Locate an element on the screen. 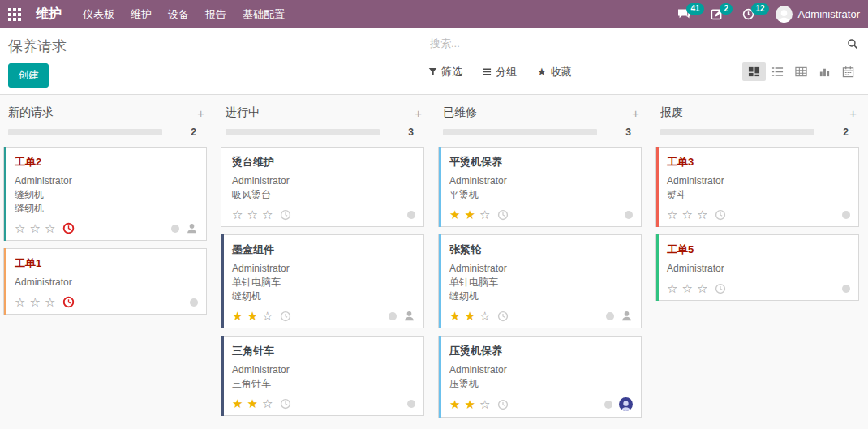 Image resolution: width=868 pixels, height=429 pixels. nav-item-reporting: 报告 is located at coordinates (216, 15).